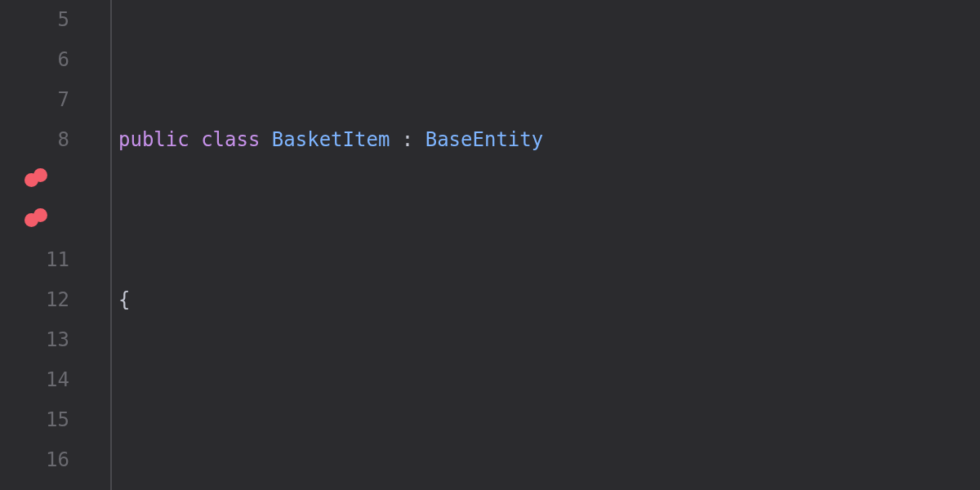 This screenshot has height=490, width=980. What do you see at coordinates (56, 340) in the screenshot?
I see `gutter-line: 13` at bounding box center [56, 340].